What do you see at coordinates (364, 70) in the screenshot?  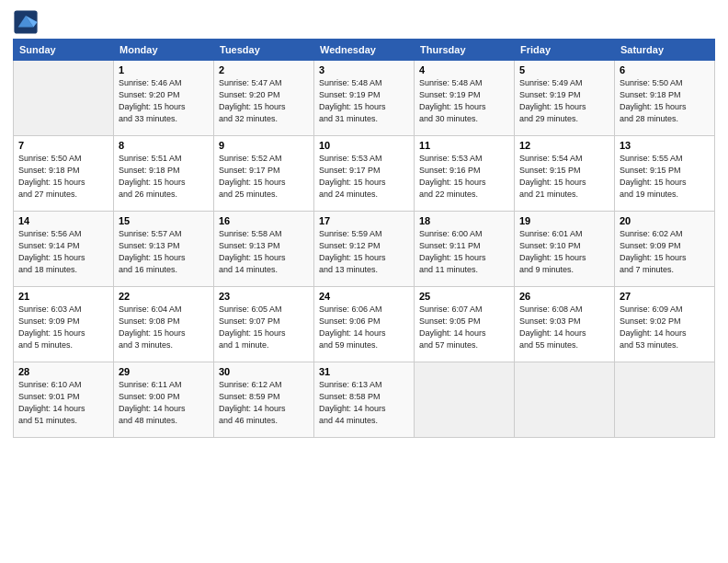 I see `day-number: 3` at bounding box center [364, 70].